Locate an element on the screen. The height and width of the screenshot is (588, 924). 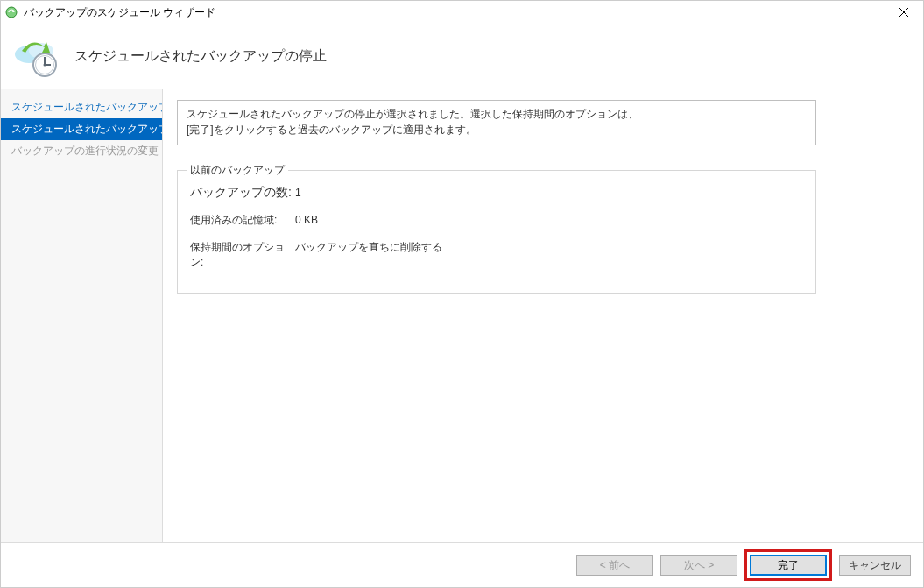
close-button is located at coordinates (904, 12).